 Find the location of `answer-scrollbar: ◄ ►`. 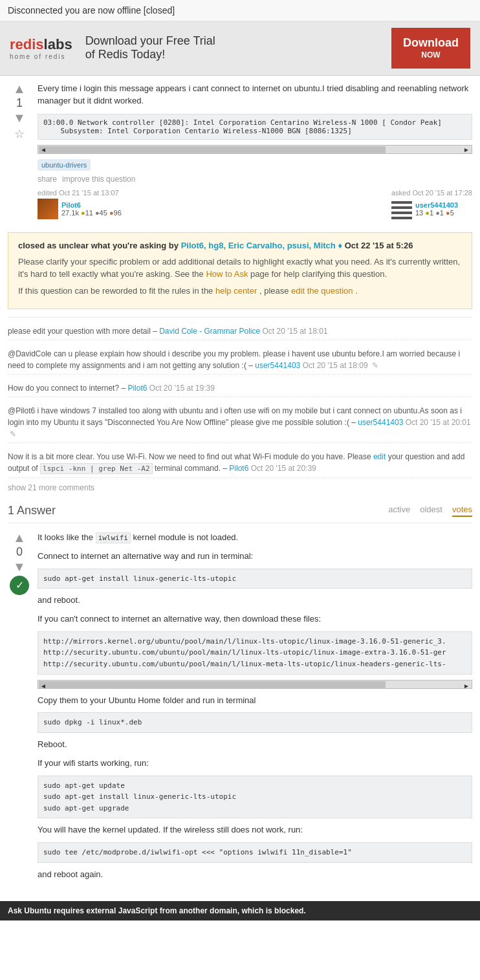

answer-scrollbar: ◄ ► is located at coordinates (255, 684).